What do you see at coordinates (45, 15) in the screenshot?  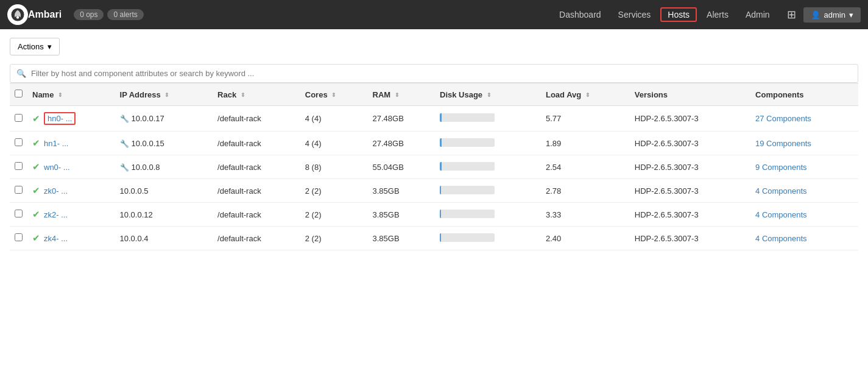 I see `app-name: Ambari` at bounding box center [45, 15].